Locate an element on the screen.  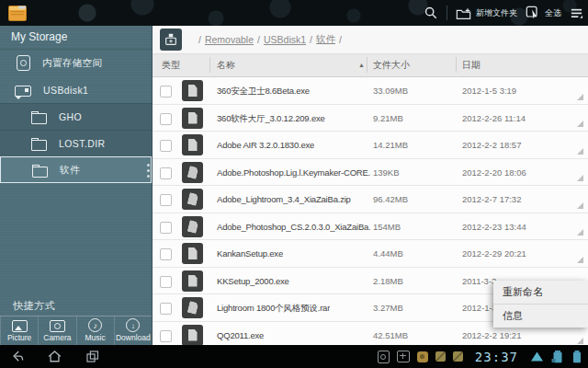
shortcuts-row: Picture Camera Music Download is located at coordinates (75, 330).